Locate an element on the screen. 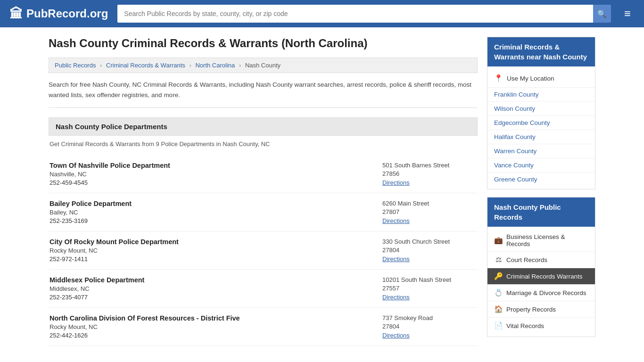 Image resolution: width=644 pixels, height=362 pixels. sidebar-record-label: Vital Records is located at coordinates (525, 326).